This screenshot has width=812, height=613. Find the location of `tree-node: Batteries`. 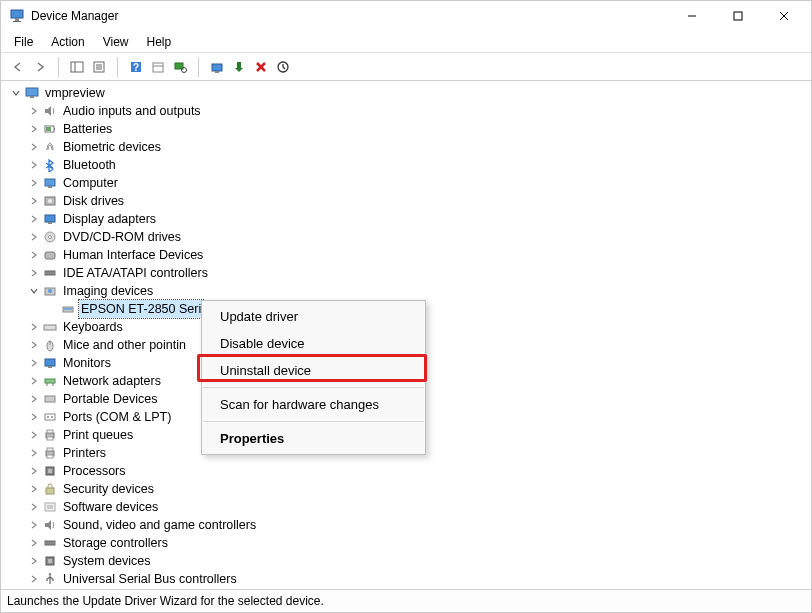

tree-node: Batteries is located at coordinates (406, 129).